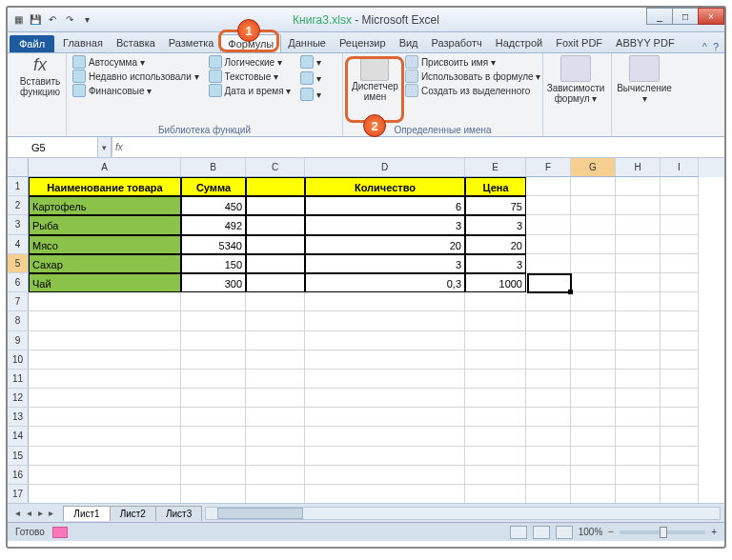 The width and height of the screenshot is (732, 560). I want to click on insert-function-button: fx Вставить функцию, so click(40, 76).